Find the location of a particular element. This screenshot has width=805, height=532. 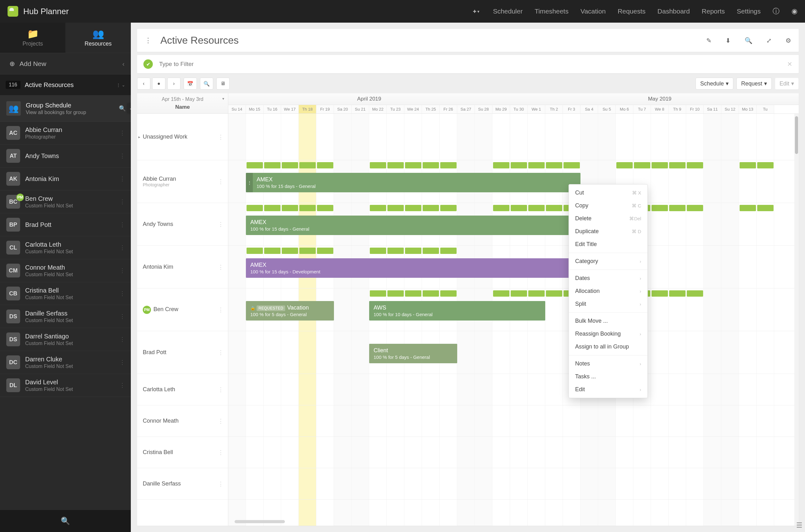

day-header: Su 14 is located at coordinates (237, 109).